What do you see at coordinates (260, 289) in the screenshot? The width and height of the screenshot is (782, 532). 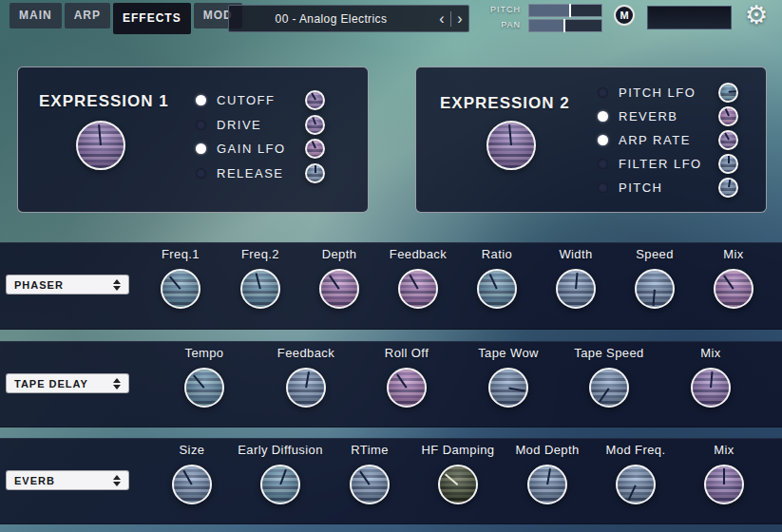 I see `freq2-knob` at bounding box center [260, 289].